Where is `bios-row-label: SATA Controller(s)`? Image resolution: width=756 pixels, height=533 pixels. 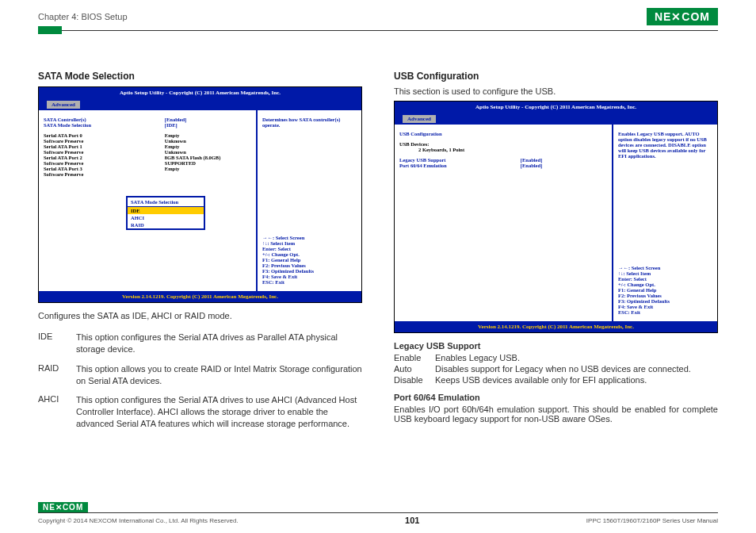
bios-row-label: SATA Controller(s) is located at coordinates (105, 119).